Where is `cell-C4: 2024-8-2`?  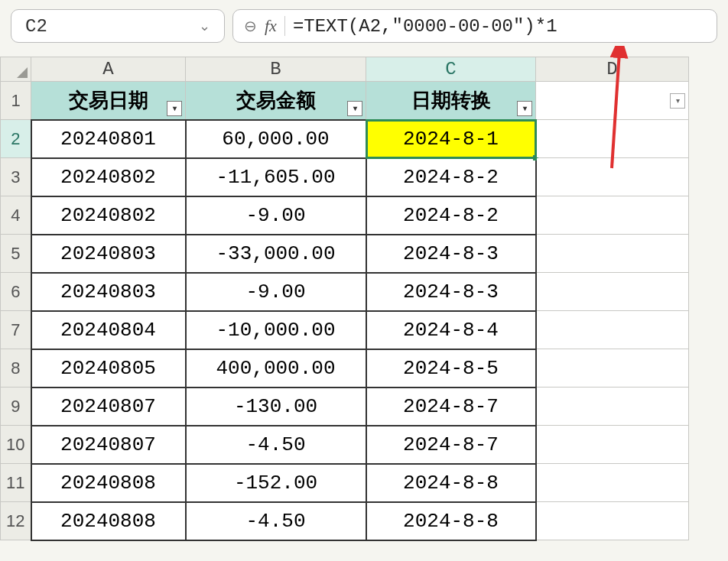
cell-C4: 2024-8-2 is located at coordinates (451, 216).